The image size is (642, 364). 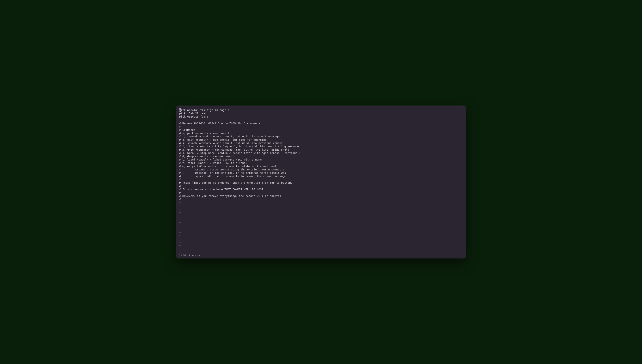 I want to click on comment-line: # However, if you remove everything, the…, so click(x=321, y=196).